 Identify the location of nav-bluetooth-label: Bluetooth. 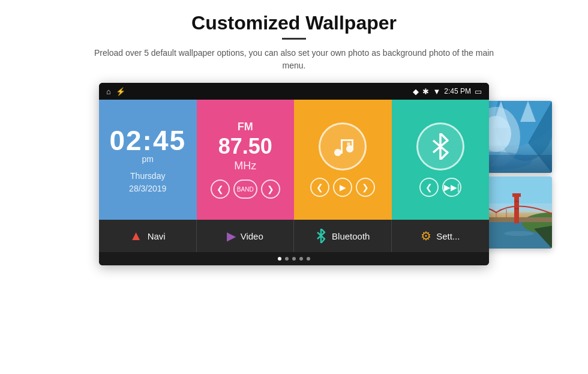
(350, 237).